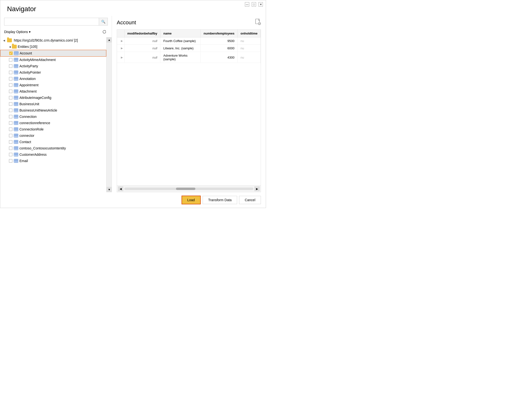  I want to click on entity-name-connectionreference: connectionreference, so click(35, 123).